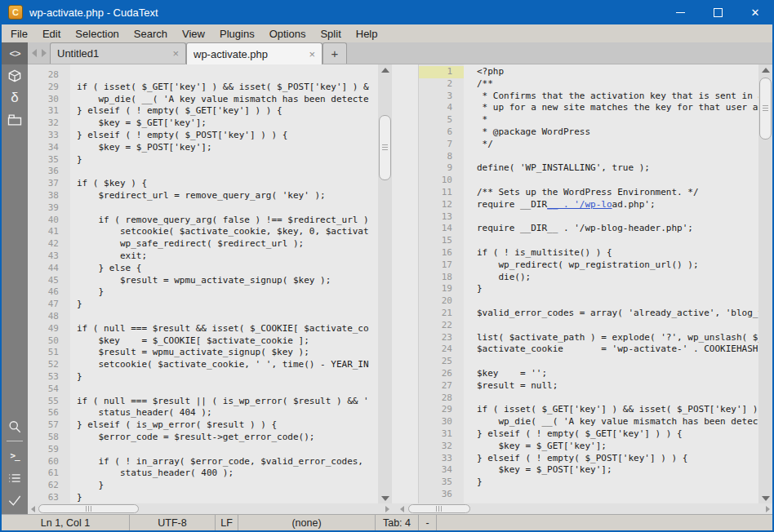 This screenshot has height=532, width=774. I want to click on tab-untitled1: Untitled1 ×, so click(118, 53).